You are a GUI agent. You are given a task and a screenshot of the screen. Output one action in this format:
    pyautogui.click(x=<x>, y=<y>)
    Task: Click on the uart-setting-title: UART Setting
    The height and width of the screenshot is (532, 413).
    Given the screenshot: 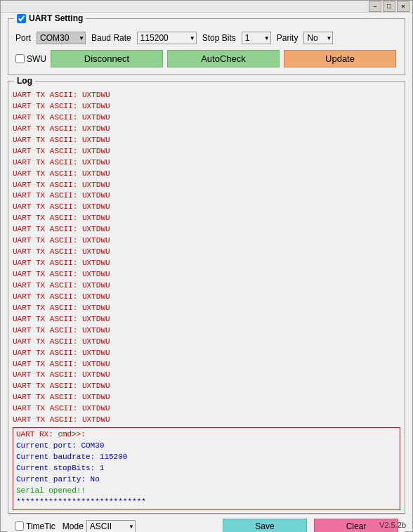 What is the action you would take?
    pyautogui.click(x=50, y=18)
    